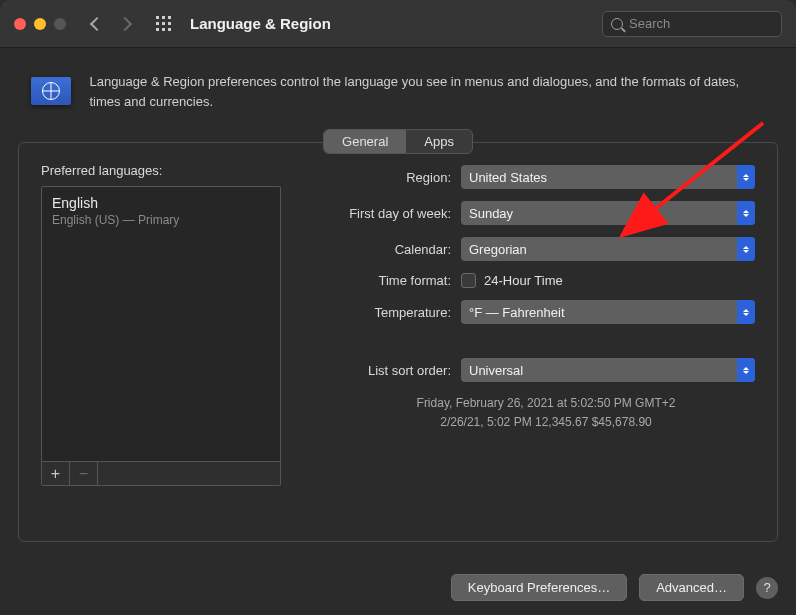  What do you see at coordinates (608, 177) in the screenshot?
I see `region-select: United States` at bounding box center [608, 177].